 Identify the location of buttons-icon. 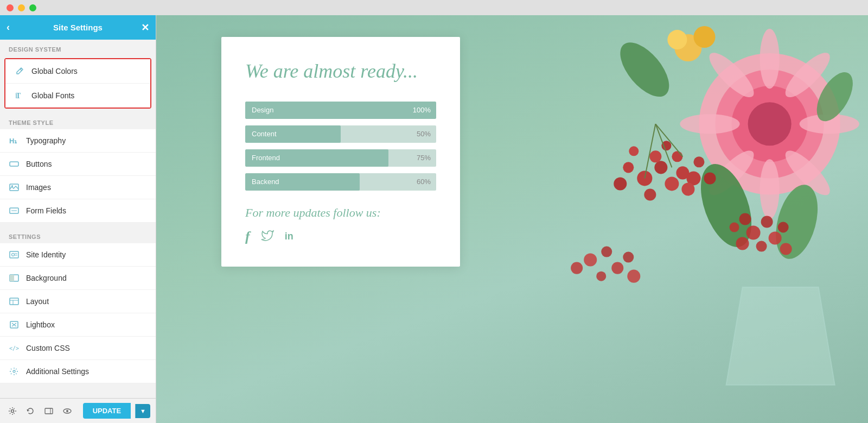
(14, 164).